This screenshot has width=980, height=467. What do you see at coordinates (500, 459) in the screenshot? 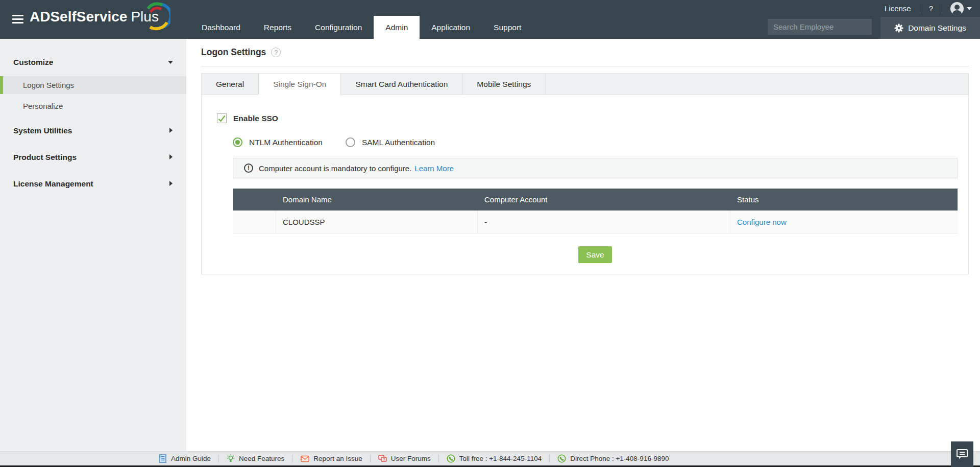
I see `footer-contact-label: Toll free : +1-844-245-1104` at bounding box center [500, 459].